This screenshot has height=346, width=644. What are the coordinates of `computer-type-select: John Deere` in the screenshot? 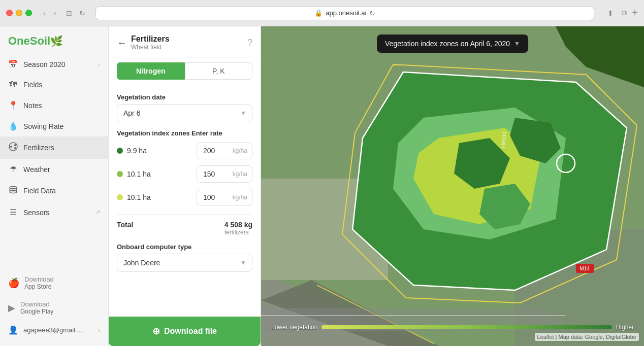 It's located at (185, 263).